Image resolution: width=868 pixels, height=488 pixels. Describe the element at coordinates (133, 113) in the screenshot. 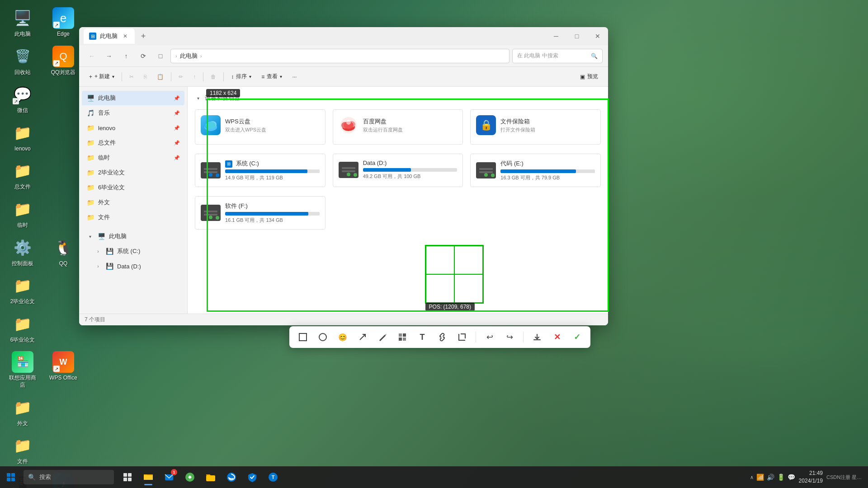

I see `sidebar-item-music: 🎵 音乐 📌` at that location.